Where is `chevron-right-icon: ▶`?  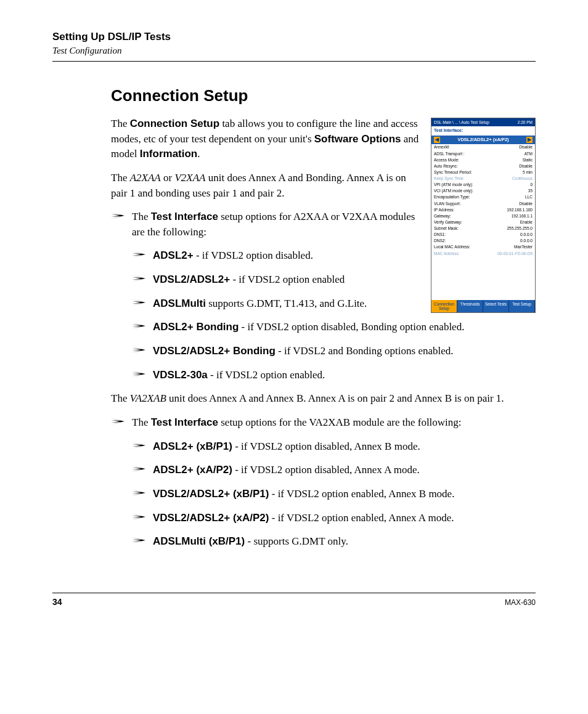 chevron-right-icon: ▶ is located at coordinates (529, 140).